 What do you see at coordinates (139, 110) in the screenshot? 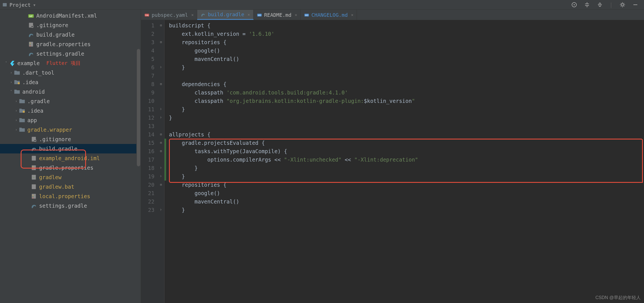
I see `tree-scrollbar` at bounding box center [139, 110].